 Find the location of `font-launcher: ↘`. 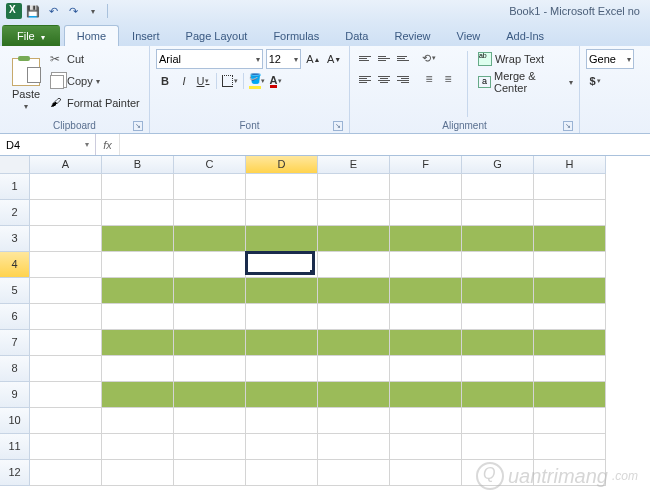

font-launcher: ↘ is located at coordinates (338, 126).